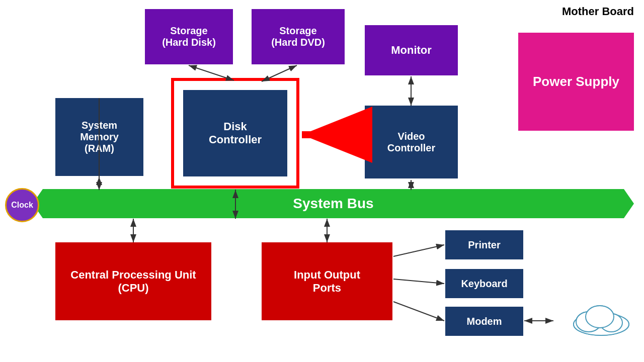  I want to click on power-supply-box: Power Supply, so click(576, 81).